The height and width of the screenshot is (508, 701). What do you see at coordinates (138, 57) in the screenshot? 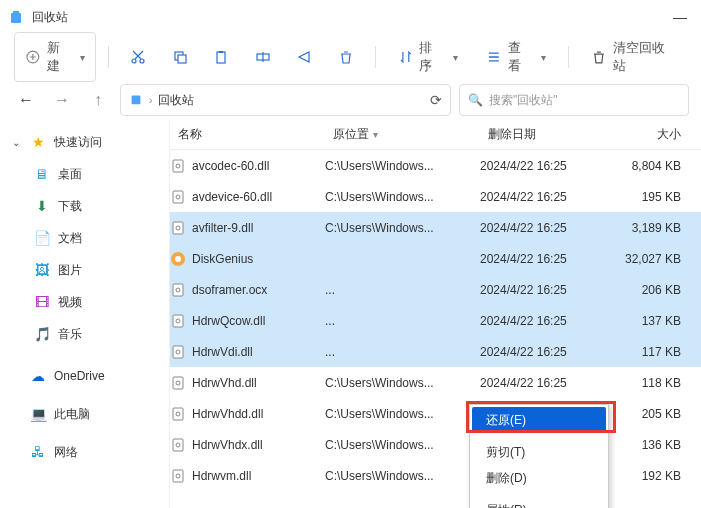
I see `scissors-icon` at bounding box center [138, 57].